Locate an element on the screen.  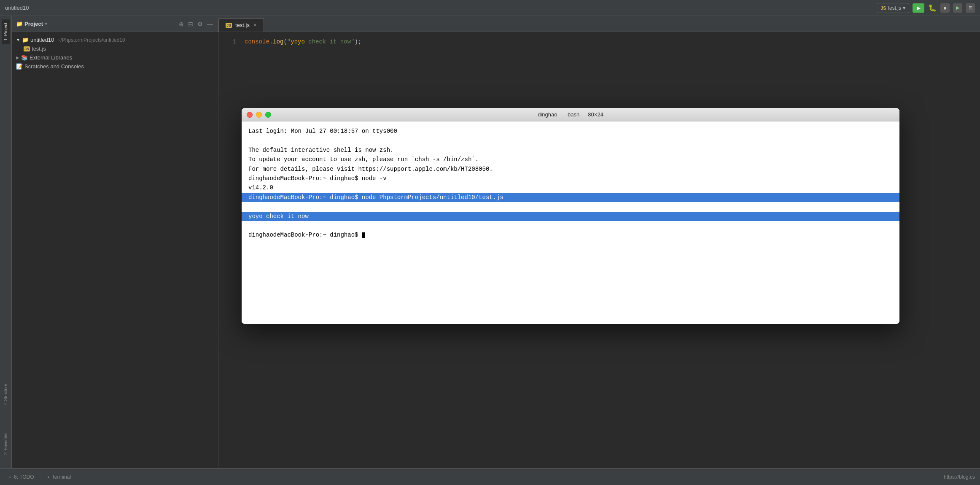
terminal-line-1: Last login: Mon Jul 27 00:18:57 on ttys0… is located at coordinates (323, 131).